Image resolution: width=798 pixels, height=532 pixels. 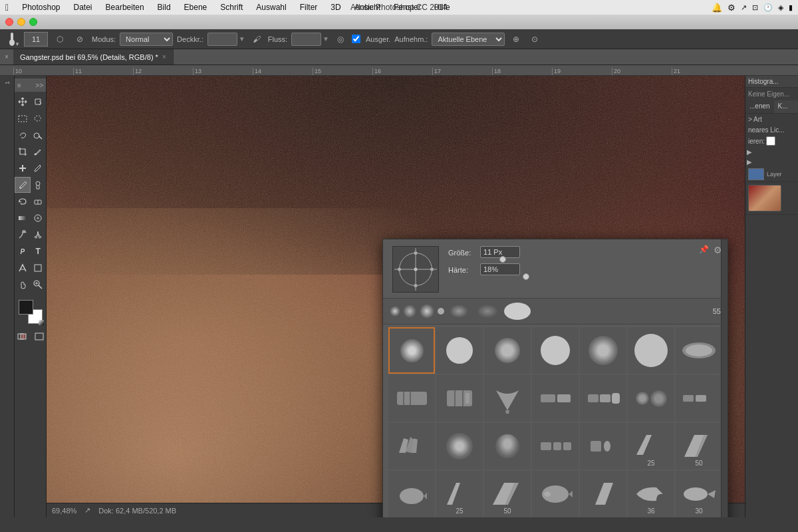 I want to click on history-brush-btn, so click(x=23, y=201).